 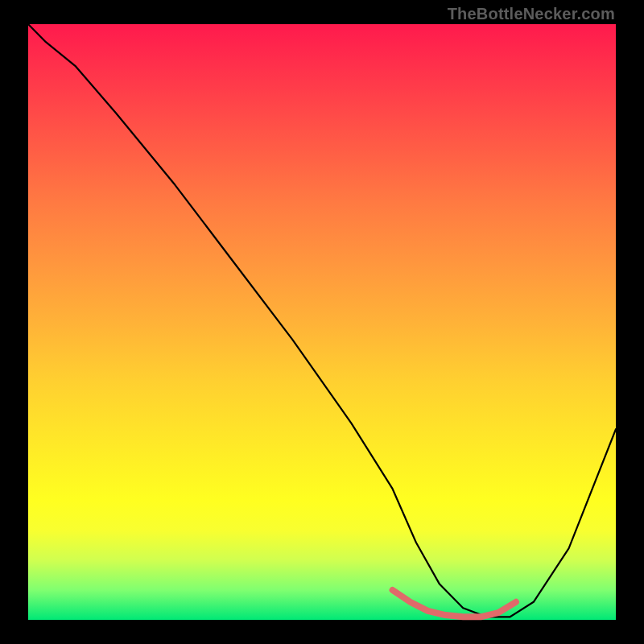 What do you see at coordinates (531, 14) in the screenshot?
I see `watermark-text: TheBottleNecker.com` at bounding box center [531, 14].